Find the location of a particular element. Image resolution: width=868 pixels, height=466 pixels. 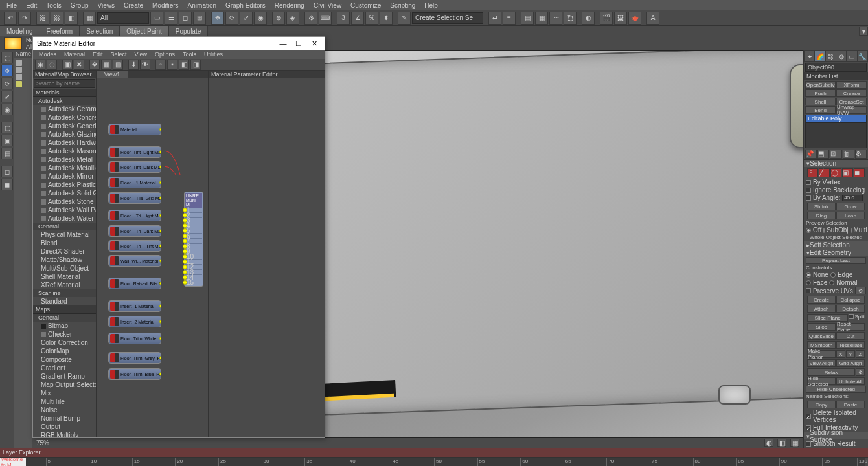

slate-titlebar: Slate Material Editor — ☐ ✕ is located at coordinates (179, 43).